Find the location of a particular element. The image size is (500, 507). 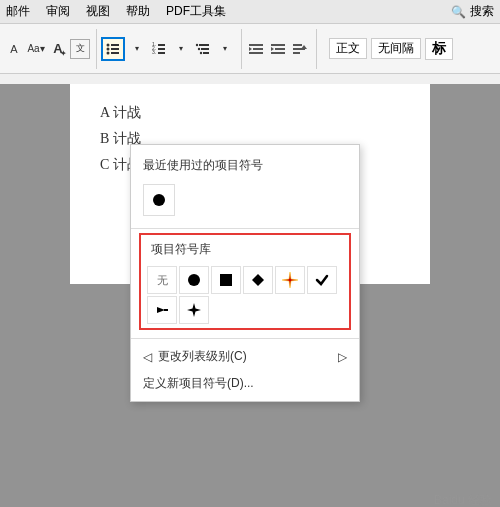

search-label: 搜索 is located at coordinates (482, 12).